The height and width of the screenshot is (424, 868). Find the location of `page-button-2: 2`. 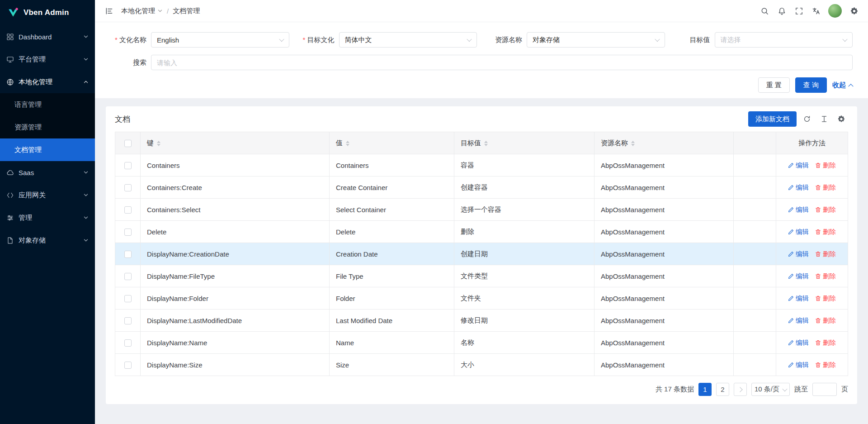

page-button-2: 2 is located at coordinates (722, 389).